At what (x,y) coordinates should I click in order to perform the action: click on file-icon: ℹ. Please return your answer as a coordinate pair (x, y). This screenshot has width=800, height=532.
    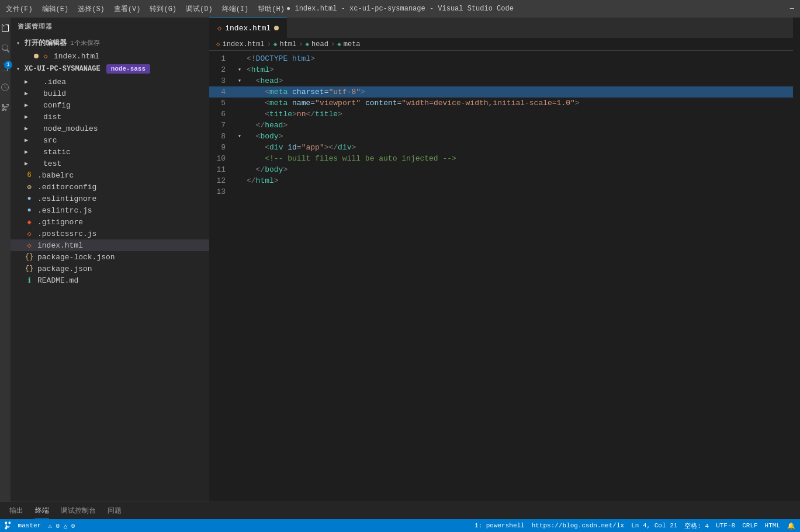
    Looking at the image, I should click on (29, 280).